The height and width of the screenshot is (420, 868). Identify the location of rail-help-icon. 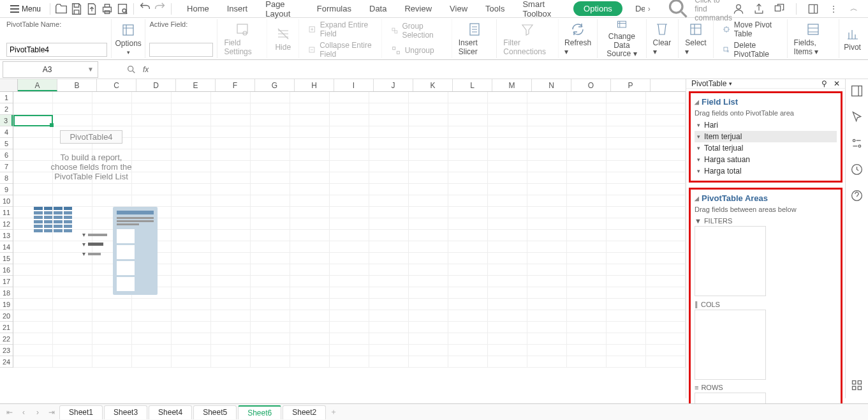
(857, 195).